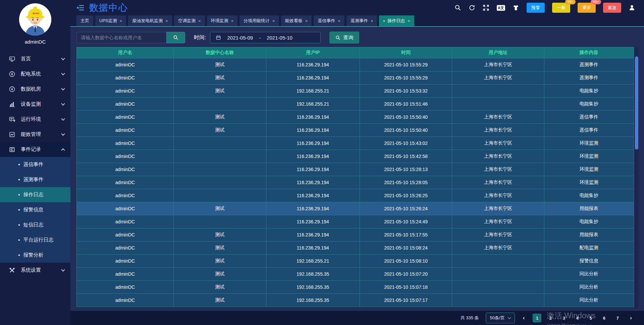 Image resolution: width=644 pixels, height=325 pixels. What do you see at coordinates (176, 38) in the screenshot?
I see `search-submit-button` at bounding box center [176, 38].